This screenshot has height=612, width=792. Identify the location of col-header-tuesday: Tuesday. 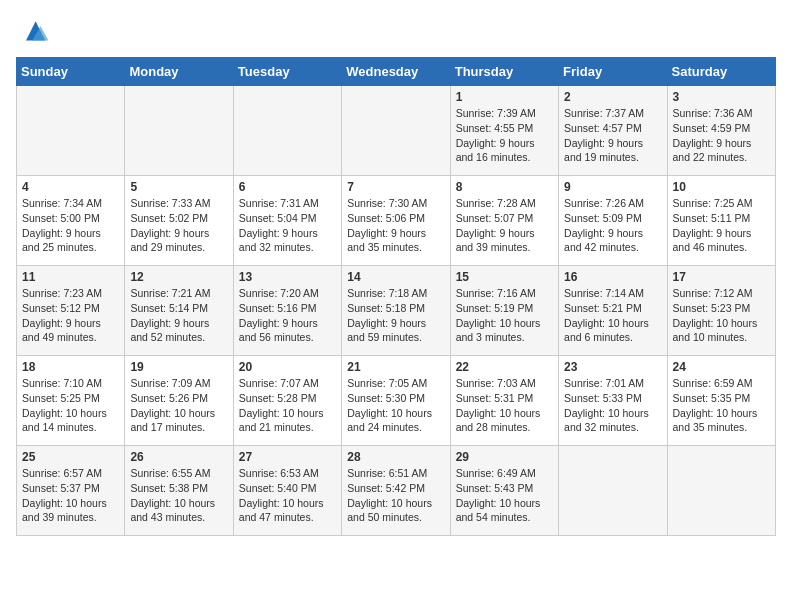
(287, 72).